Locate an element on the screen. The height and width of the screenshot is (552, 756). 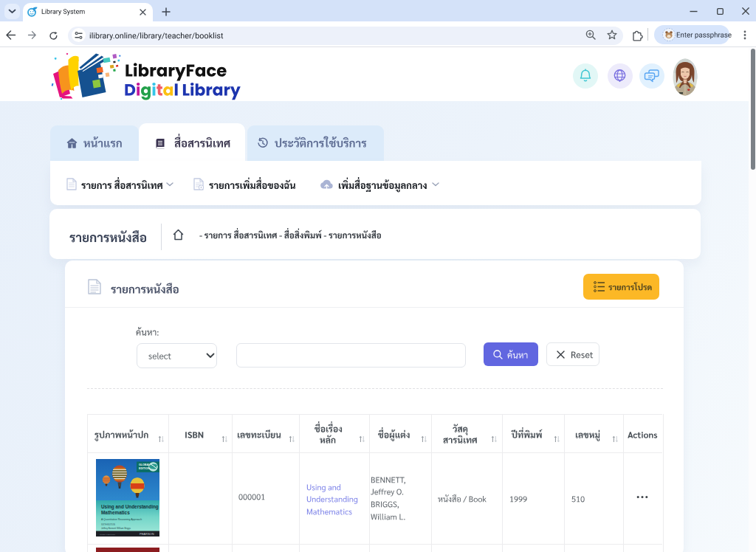
svg-text: Using and Understanding is located at coordinates (130, 507).